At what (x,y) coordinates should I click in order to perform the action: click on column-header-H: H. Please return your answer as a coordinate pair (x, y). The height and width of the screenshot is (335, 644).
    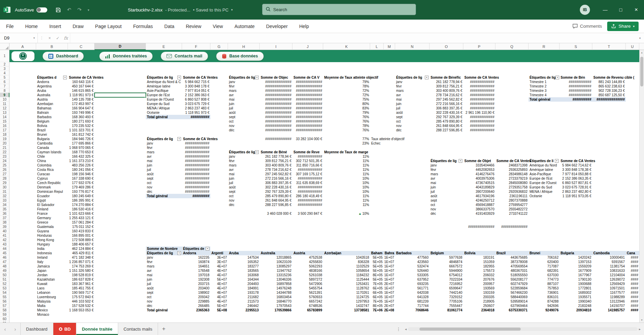
    Looking at the image, I should click on (244, 47).